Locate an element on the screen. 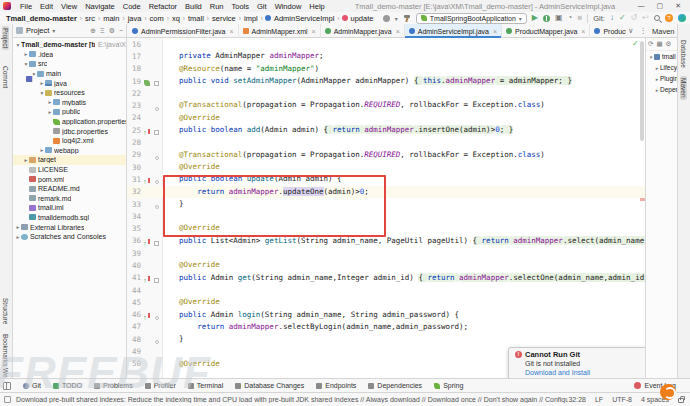 The height and width of the screenshot is (406, 690). run-button: ▶ is located at coordinates (535, 18).